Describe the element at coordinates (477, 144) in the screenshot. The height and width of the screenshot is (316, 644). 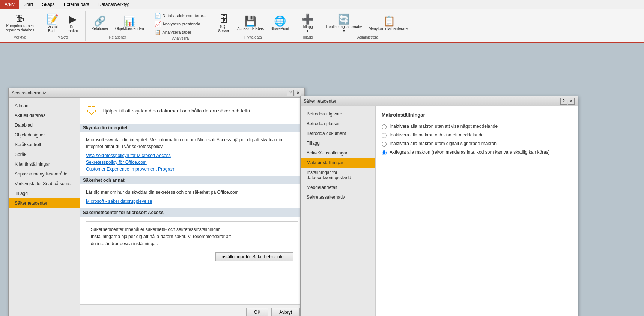
I see `macro-option-3: Inaktivera alla makron utom digitalt sig…` at that location.